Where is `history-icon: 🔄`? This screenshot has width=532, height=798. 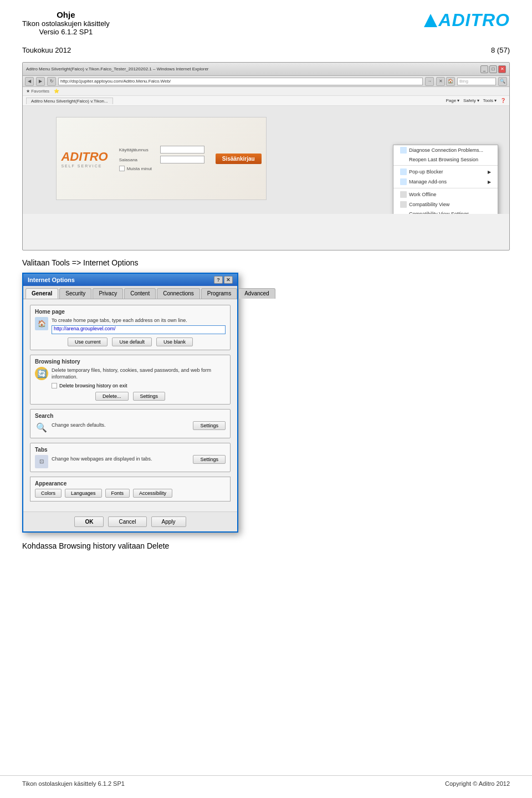 history-icon: 🔄 is located at coordinates (42, 374).